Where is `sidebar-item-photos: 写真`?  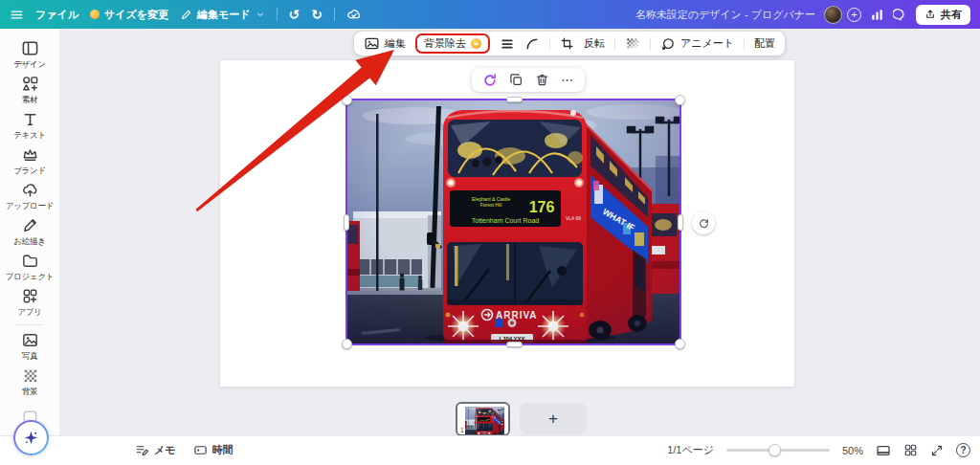 sidebar-item-photos: 写真 is located at coordinates (30, 346).